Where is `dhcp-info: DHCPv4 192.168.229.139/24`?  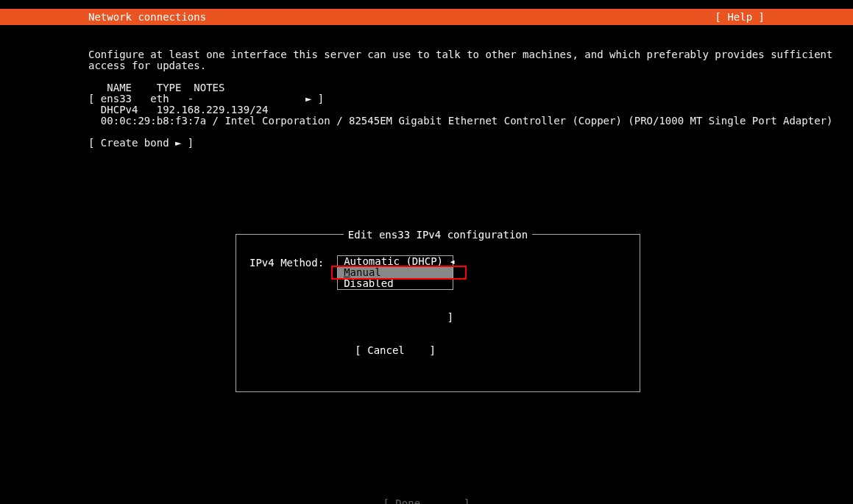 dhcp-info: DHCPv4 192.168.229.139/24 is located at coordinates (178, 110).